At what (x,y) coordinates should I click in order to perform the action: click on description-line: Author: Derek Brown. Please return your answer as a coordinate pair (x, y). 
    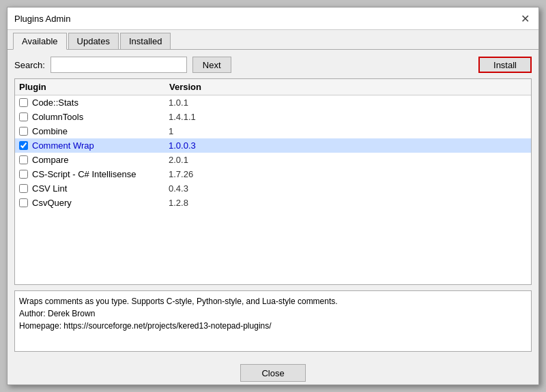
    Looking at the image, I should click on (273, 314).